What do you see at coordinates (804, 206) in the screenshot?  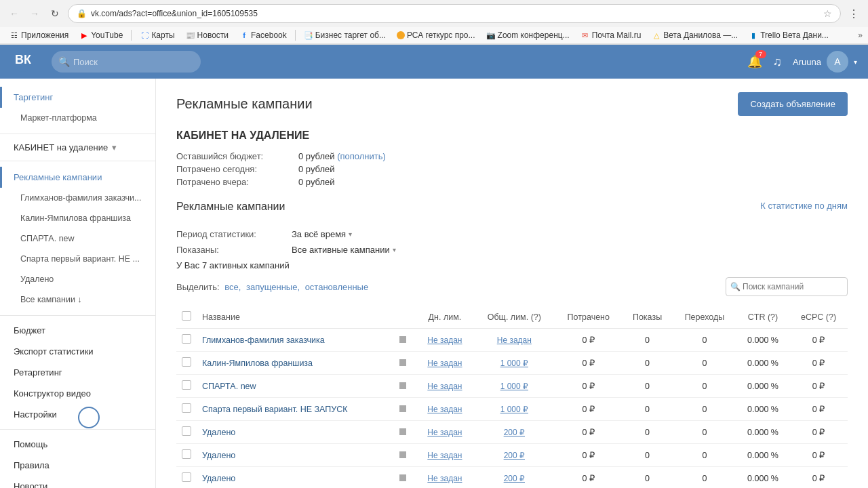 I see `stats-by-days-link: К статистике по дням` at bounding box center [804, 206].